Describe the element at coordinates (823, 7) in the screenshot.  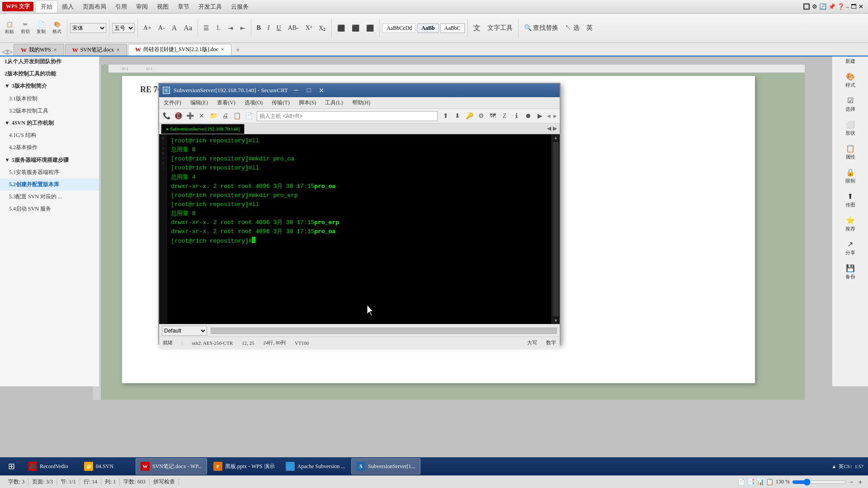
I see `top-icon-3: 🔄` at that location.